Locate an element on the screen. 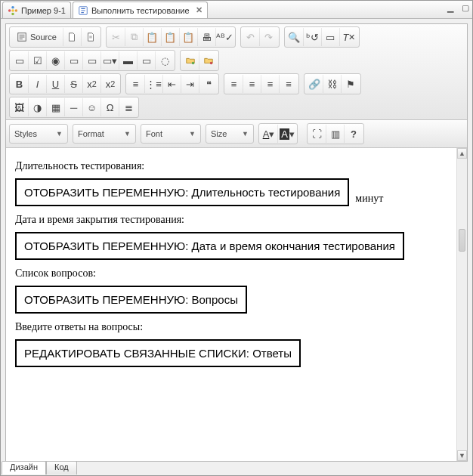 The height and width of the screenshot is (476, 473). flash-button: ◑ is located at coordinates (38, 107).